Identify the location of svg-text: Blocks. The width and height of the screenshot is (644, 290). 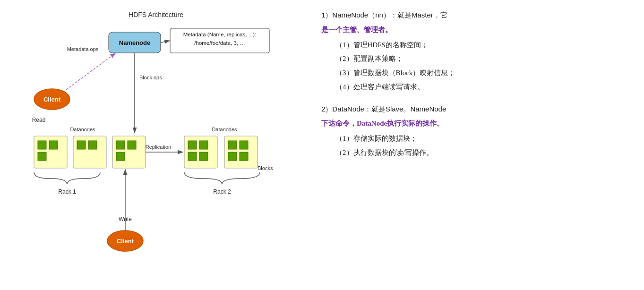
(266, 168).